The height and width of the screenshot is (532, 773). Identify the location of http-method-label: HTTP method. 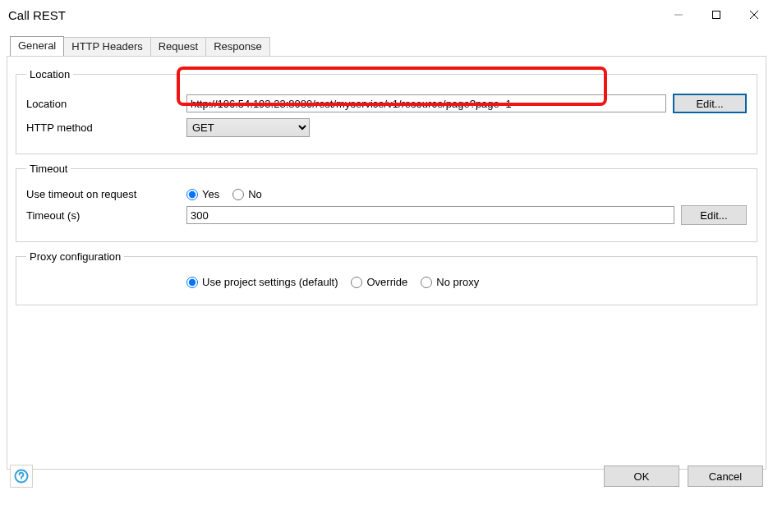
(107, 128).